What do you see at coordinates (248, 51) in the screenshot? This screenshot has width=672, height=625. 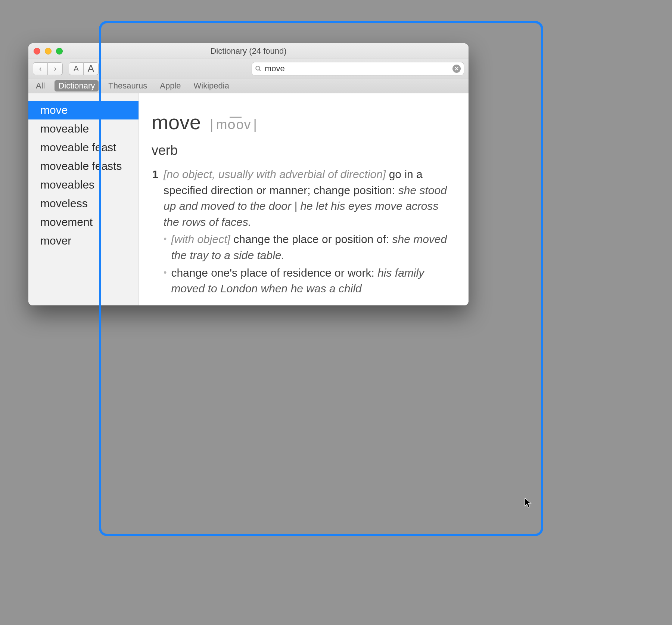 I see `window-title: Dictionary (24 found)` at bounding box center [248, 51].